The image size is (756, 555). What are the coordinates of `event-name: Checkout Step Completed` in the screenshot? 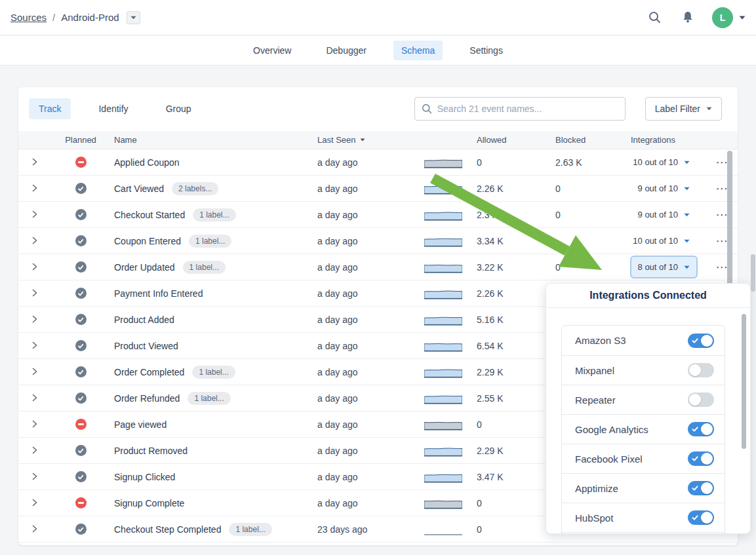 It's located at (168, 529).